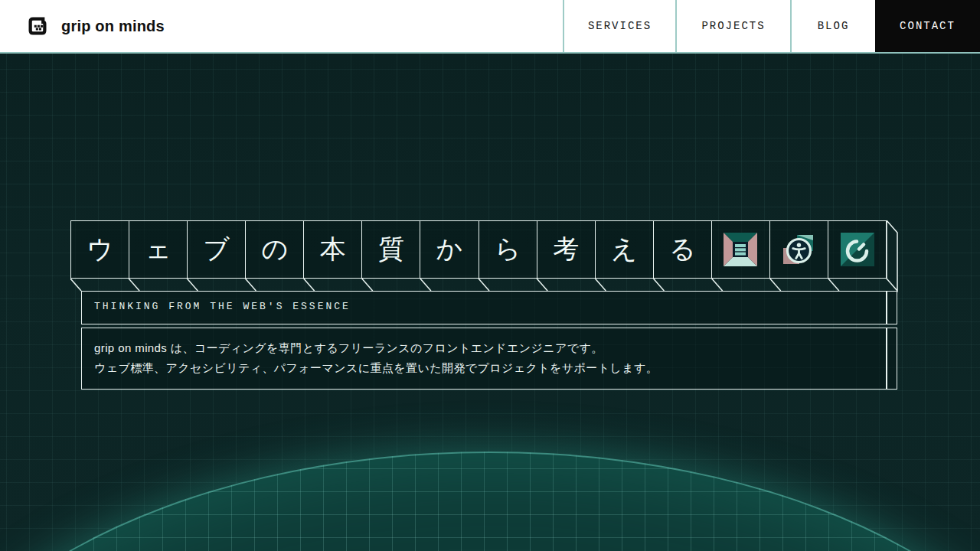 The width and height of the screenshot is (980, 551). I want to click on headline-tile: ら, so click(508, 249).